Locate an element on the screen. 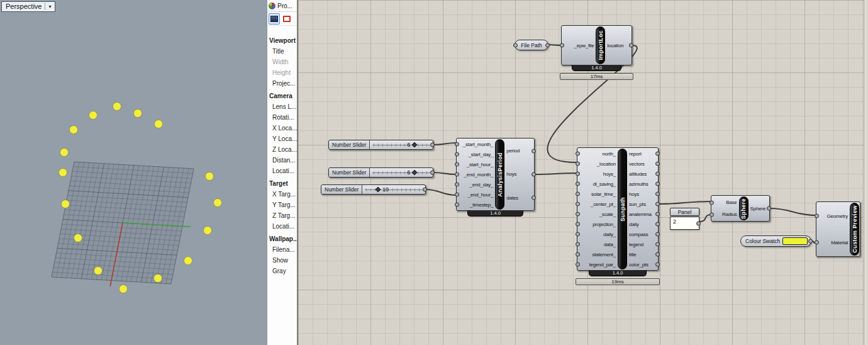 This screenshot has height=345, width=868. input-statement: statement_ is located at coordinates (598, 254).